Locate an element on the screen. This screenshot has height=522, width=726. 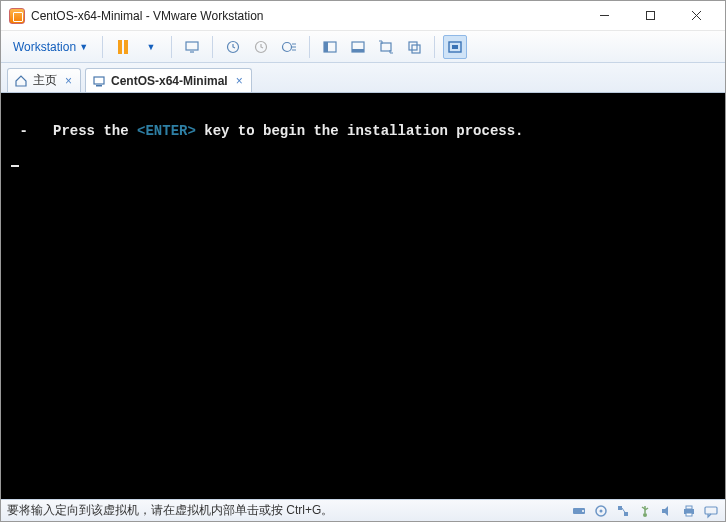
maximize-button is located at coordinates (650, 16).